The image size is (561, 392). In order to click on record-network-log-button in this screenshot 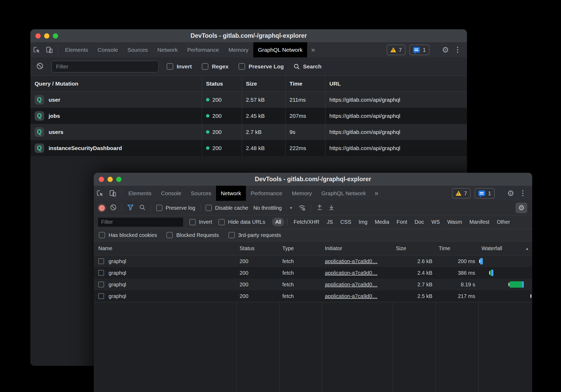, I will do `click(102, 208)`.